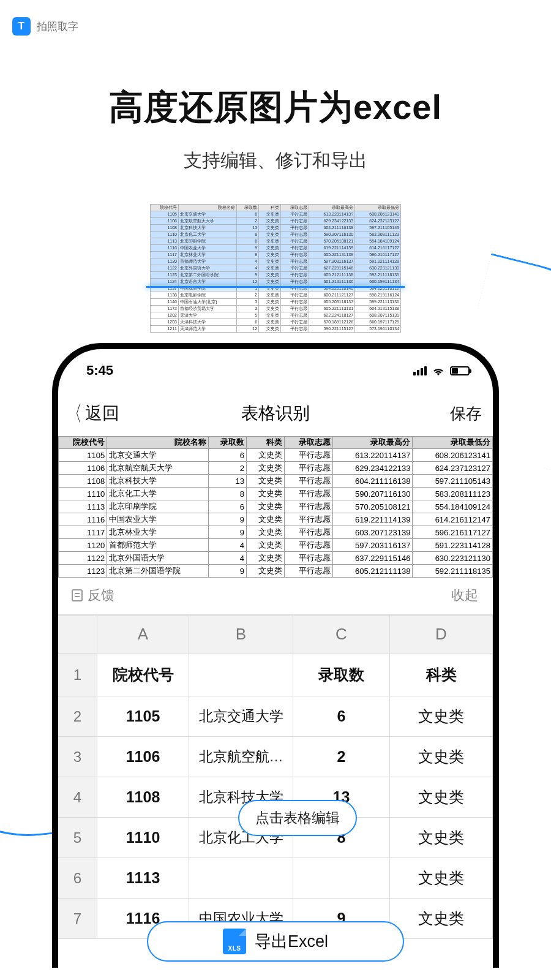 The height and width of the screenshot is (980, 551). I want to click on sheet-cell: 1113, so click(143, 878).